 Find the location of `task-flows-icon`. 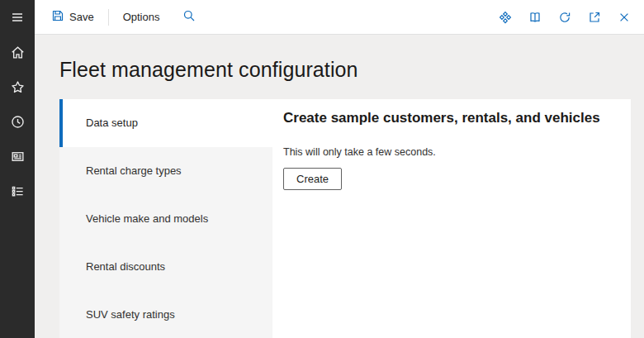

task-flows-icon is located at coordinates (505, 17).